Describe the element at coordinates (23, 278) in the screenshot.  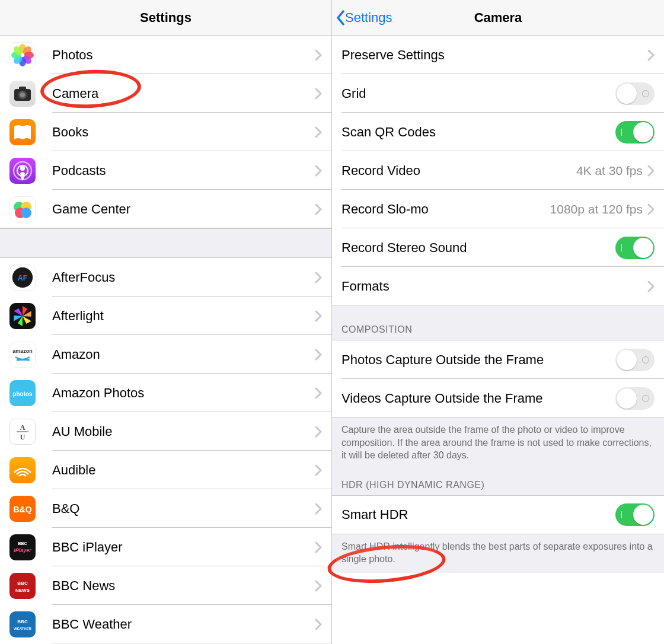
I see `afterfocus-icon: AF` at that location.